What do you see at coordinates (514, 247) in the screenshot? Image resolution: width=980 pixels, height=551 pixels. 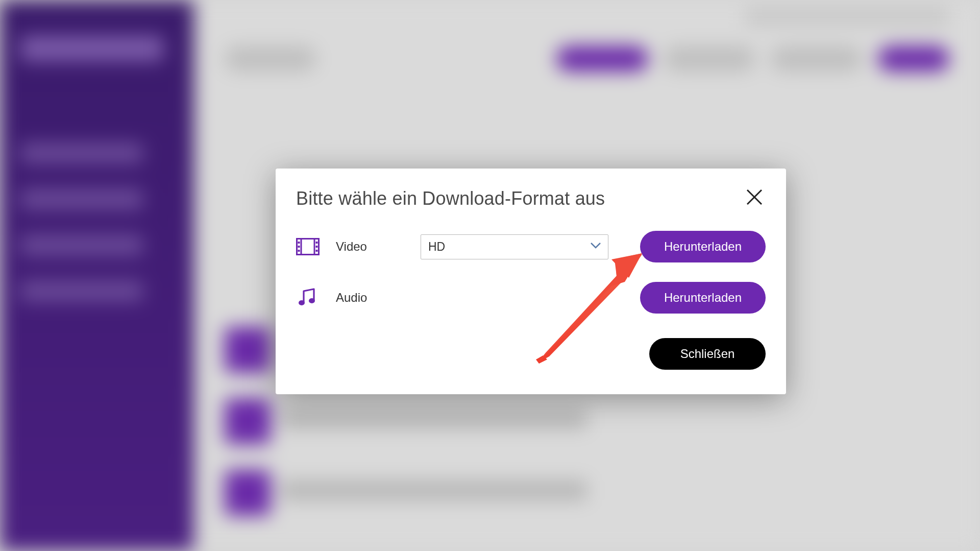 I see `video-quality-value: HD` at bounding box center [514, 247].